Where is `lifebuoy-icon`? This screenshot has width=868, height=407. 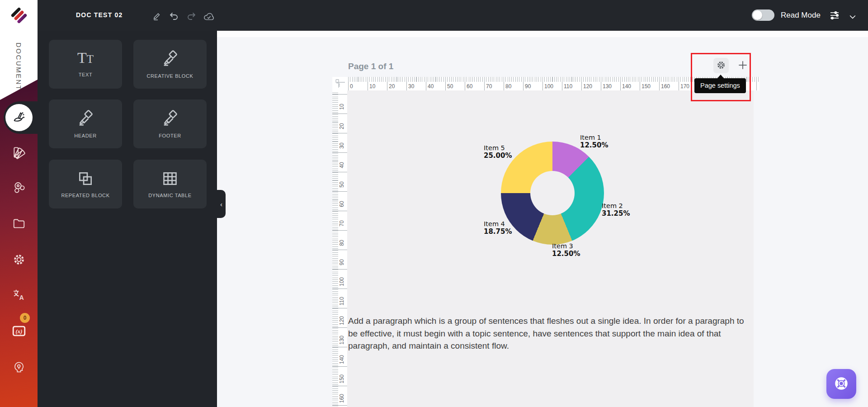
lifebuoy-icon is located at coordinates (841, 384).